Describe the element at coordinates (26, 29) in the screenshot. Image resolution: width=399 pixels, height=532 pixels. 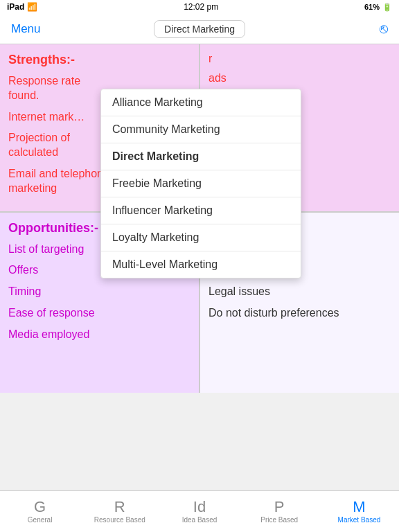
I see `menu-button: Menu` at that location.